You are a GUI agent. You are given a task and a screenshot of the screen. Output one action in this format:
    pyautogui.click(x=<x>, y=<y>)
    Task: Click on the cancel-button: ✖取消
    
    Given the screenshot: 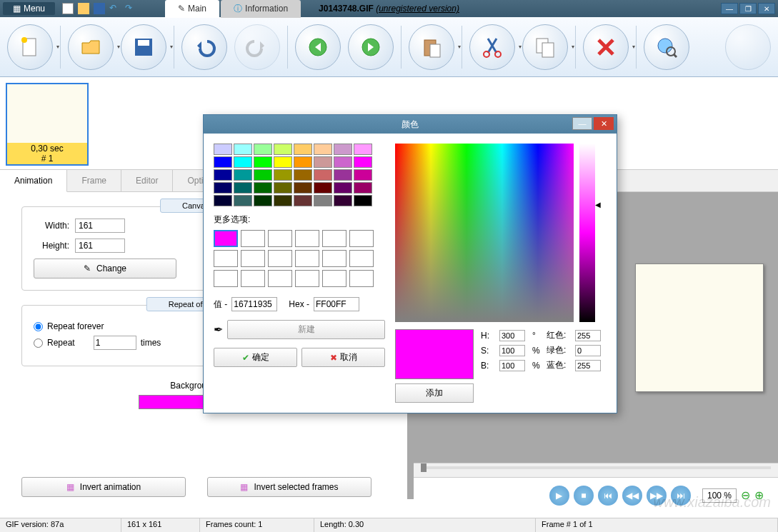 What is the action you would take?
    pyautogui.click(x=343, y=357)
    